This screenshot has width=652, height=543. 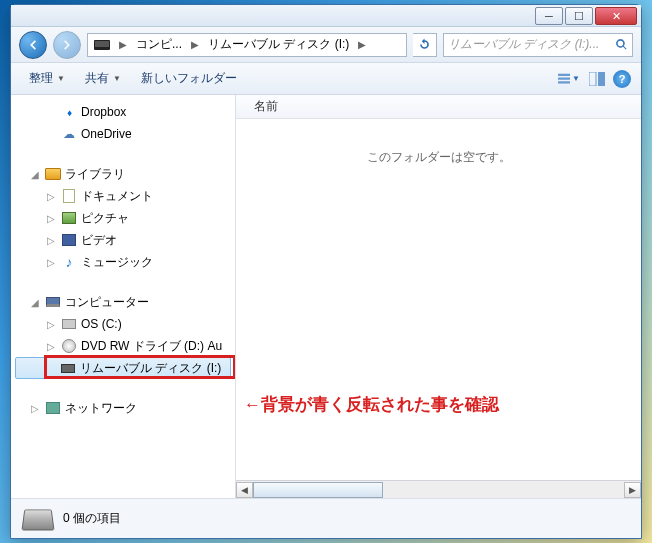 I want to click on tree-item-documents: ▷ドキュメント, so click(x=123, y=196).